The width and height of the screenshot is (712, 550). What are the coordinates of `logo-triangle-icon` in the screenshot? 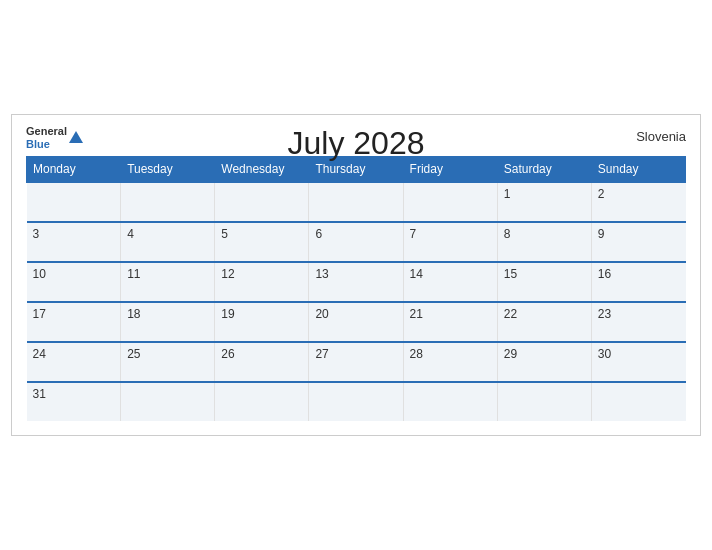 It's located at (76, 137).